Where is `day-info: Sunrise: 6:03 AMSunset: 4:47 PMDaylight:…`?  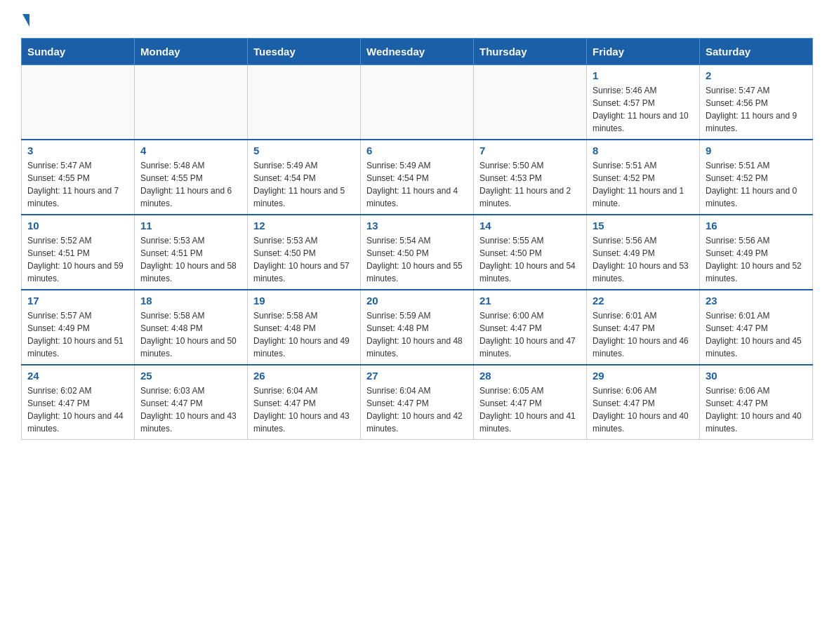 day-info: Sunrise: 6:03 AMSunset: 4:47 PMDaylight:… is located at coordinates (191, 410).